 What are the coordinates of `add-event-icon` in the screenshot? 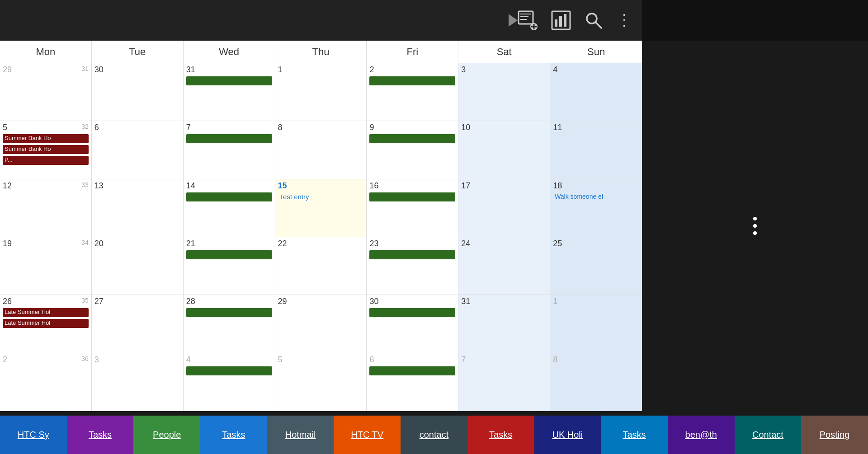 It's located at (528, 20).